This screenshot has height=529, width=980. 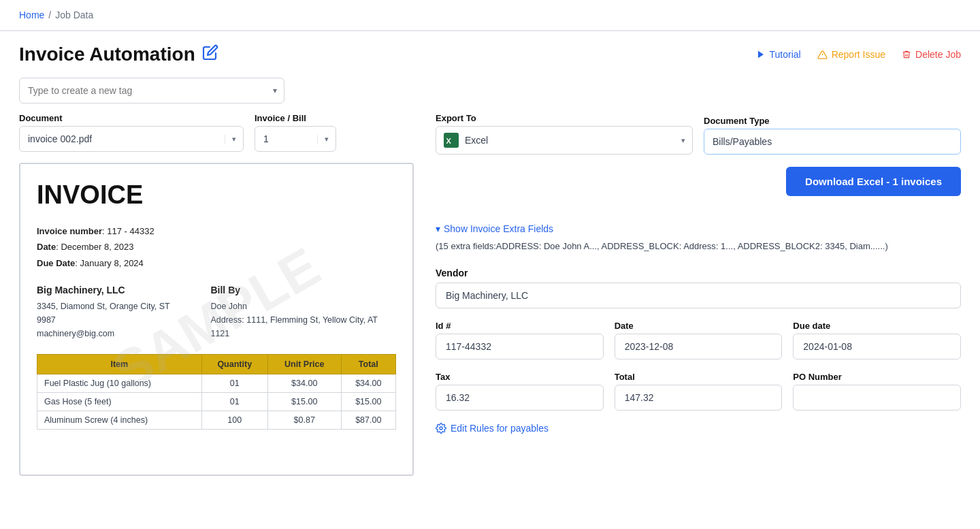 I want to click on extra-fields-label: Show Invoice Extra Fields, so click(x=498, y=229).